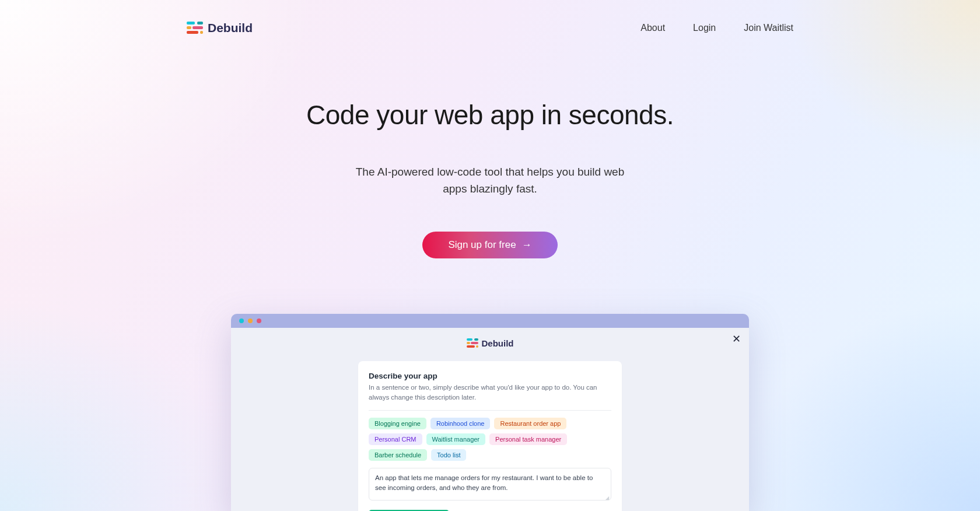 Image resolution: width=980 pixels, height=511 pixels. What do you see at coordinates (219, 28) in the screenshot?
I see `logo: Debuild` at bounding box center [219, 28].